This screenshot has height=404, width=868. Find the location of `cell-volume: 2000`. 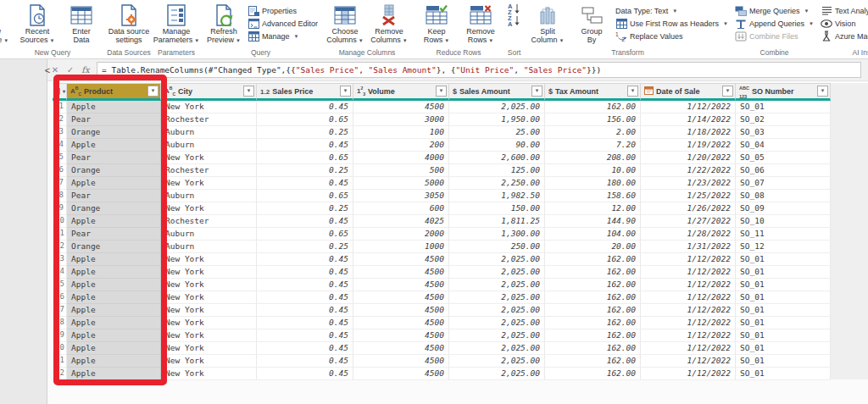

cell-volume: 2000 is located at coordinates (402, 234).